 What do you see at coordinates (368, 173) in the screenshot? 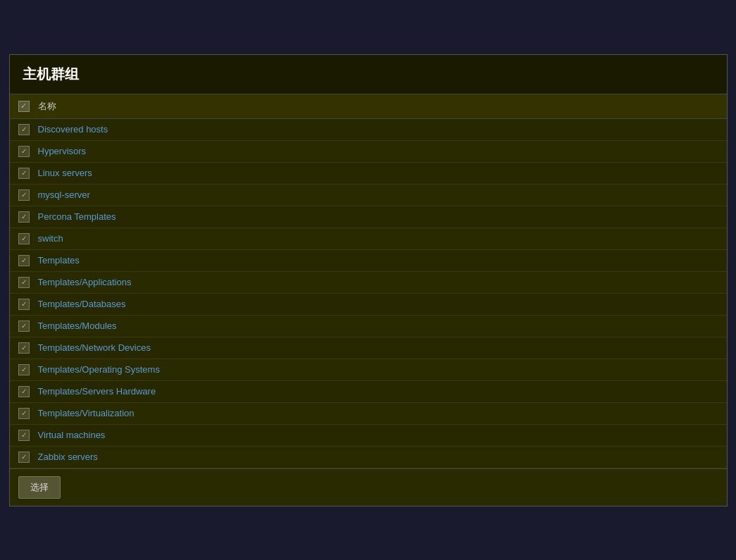
I see `table-row: Linux servers` at bounding box center [368, 173].